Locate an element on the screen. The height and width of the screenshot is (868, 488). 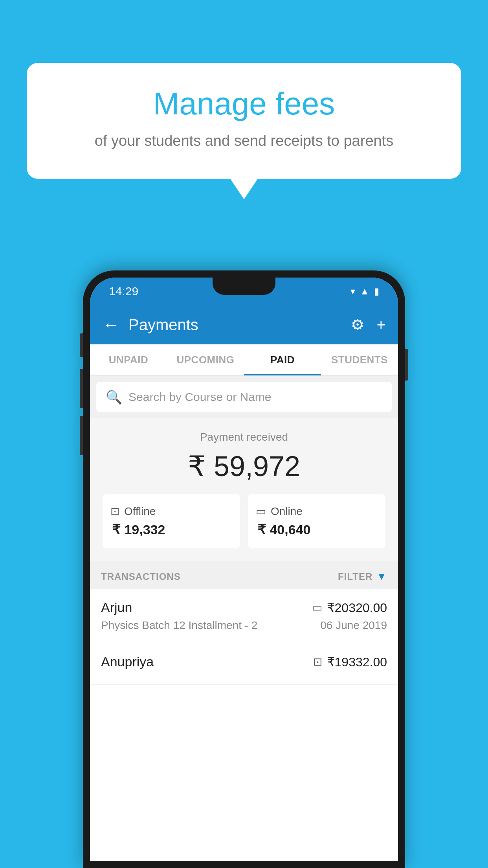
search-bar: 🔍 Search by Course or Name is located at coordinates (244, 397).